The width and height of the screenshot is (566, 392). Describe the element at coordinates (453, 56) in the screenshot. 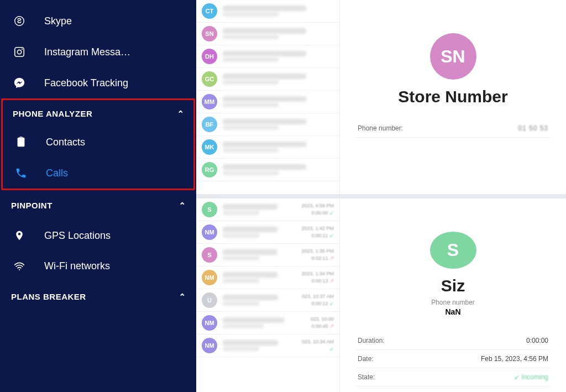

I see `avatar: SN` at that location.